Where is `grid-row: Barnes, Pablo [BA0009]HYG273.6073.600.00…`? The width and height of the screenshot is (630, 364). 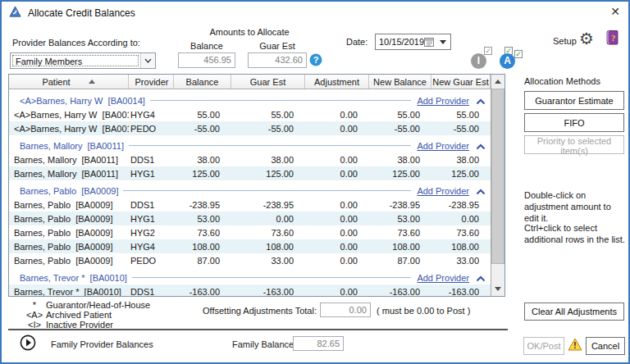 grid-row: Barnes, Pablo [BA0009]HYG273.6073.600.00… is located at coordinates (249, 233).